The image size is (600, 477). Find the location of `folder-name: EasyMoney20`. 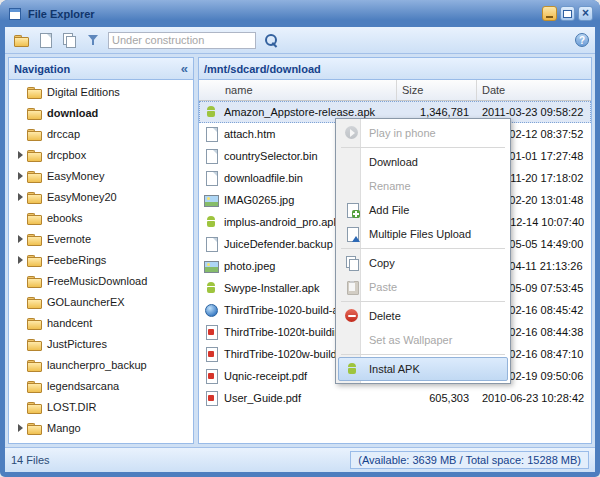

folder-name: EasyMoney20 is located at coordinates (82, 197).